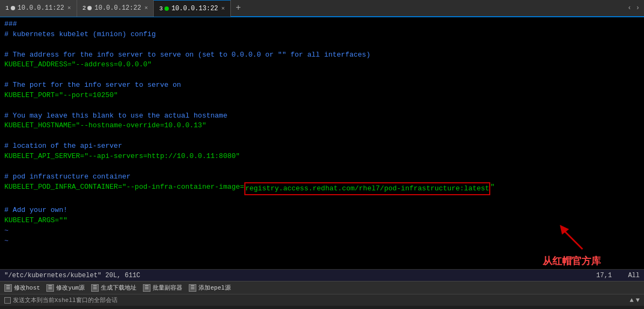 This screenshot has width=644, height=309. I want to click on send-bar-down-arrow: ▼, so click(638, 300).